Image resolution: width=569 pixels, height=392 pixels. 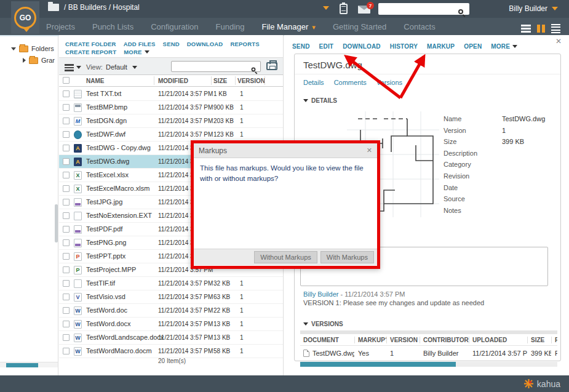 I want to click on detail-tab: Versions, so click(x=389, y=82).